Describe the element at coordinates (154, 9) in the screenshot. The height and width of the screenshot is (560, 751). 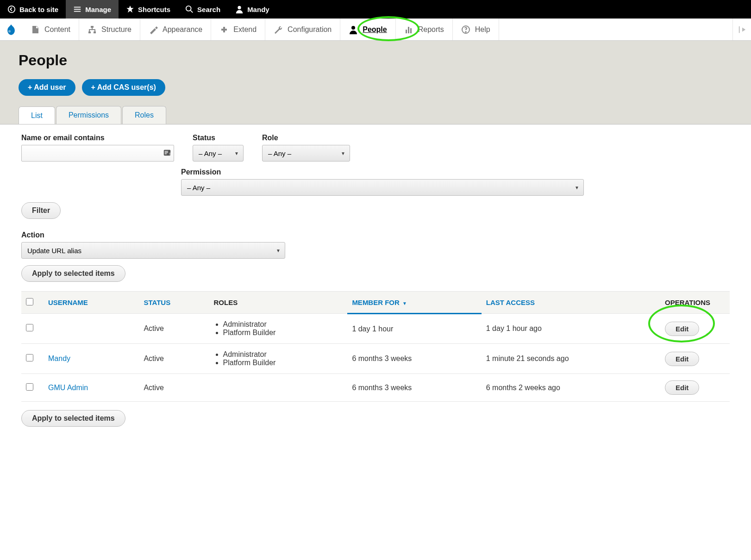
I see `shortcuts-label: Shortcuts` at that location.